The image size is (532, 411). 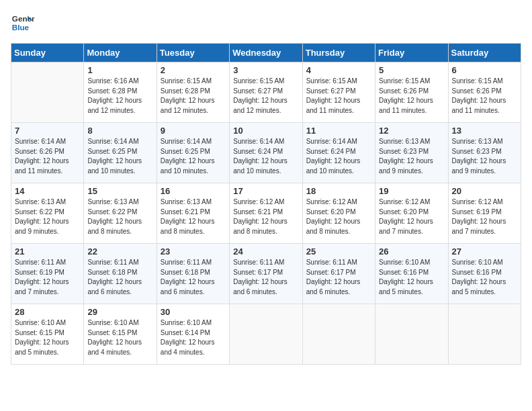 I want to click on calendar-header-row: SundayMondayTuesdayWednesdayThursdayFrid…, so click(x=266, y=53).